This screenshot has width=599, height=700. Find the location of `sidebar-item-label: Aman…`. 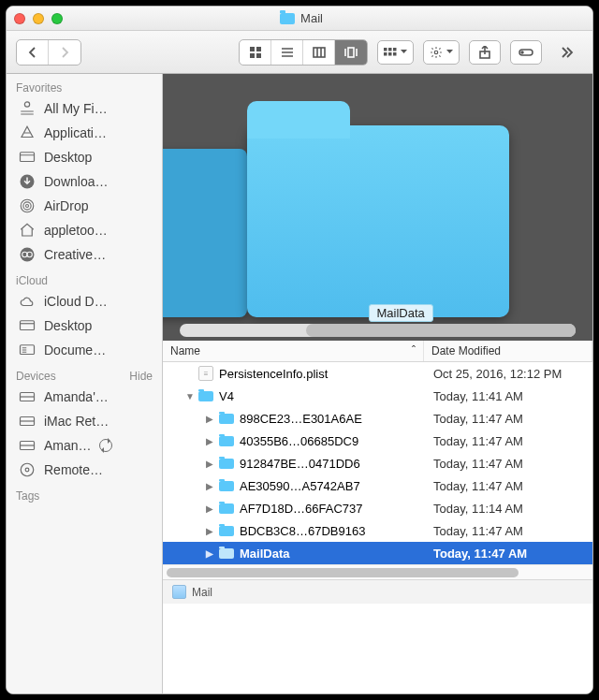

sidebar-item-label: Aman… is located at coordinates (67, 445).